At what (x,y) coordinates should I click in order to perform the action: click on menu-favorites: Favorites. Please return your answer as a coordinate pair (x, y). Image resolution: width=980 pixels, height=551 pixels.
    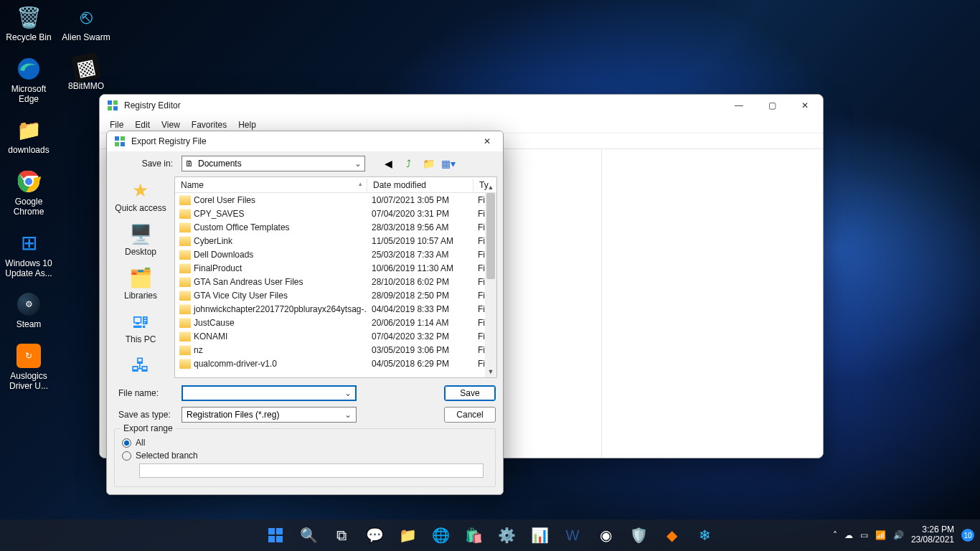
    Looking at the image, I should click on (209, 125).